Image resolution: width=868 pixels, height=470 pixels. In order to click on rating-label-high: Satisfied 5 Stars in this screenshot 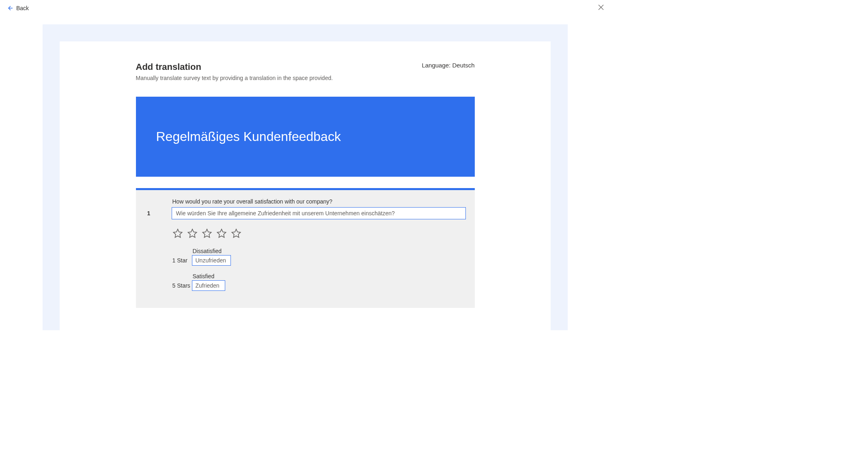, I will do `click(319, 282)`.